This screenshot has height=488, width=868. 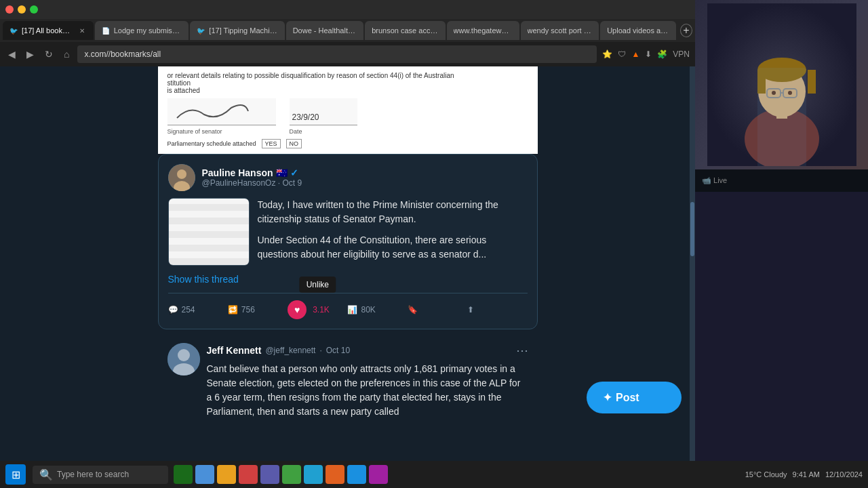 What do you see at coordinates (282, 173) in the screenshot?
I see `flag-emoji: 🇦🇺` at bounding box center [282, 173].